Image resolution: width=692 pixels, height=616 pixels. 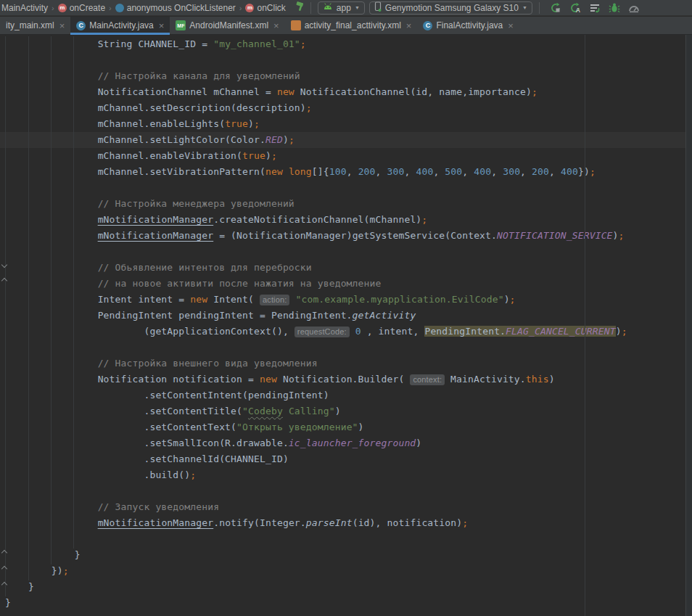 I want to click on toolbar-separator, so click(x=310, y=8).